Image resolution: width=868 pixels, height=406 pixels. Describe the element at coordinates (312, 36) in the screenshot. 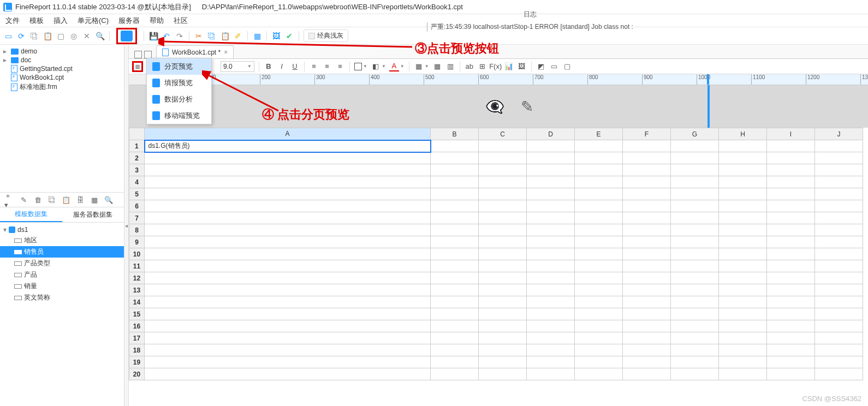

I see `theme-swatch-icon` at that location.